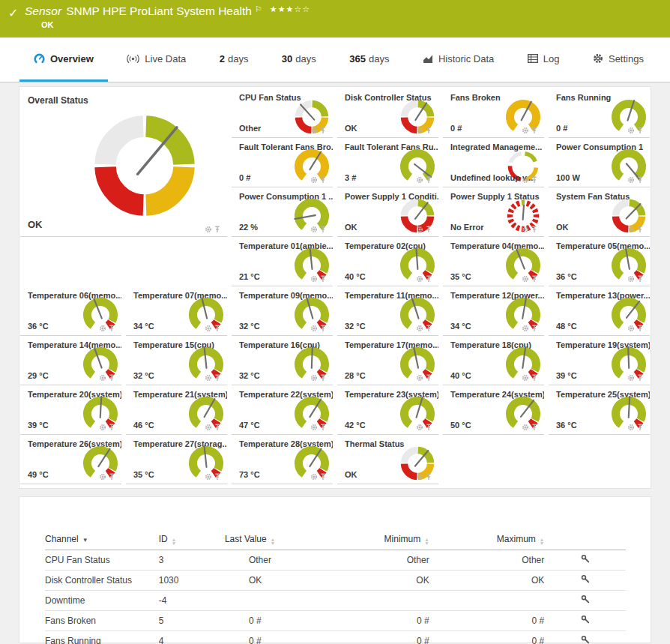 The width and height of the screenshot is (670, 644). I want to click on flag-icon: ⚐, so click(259, 9).